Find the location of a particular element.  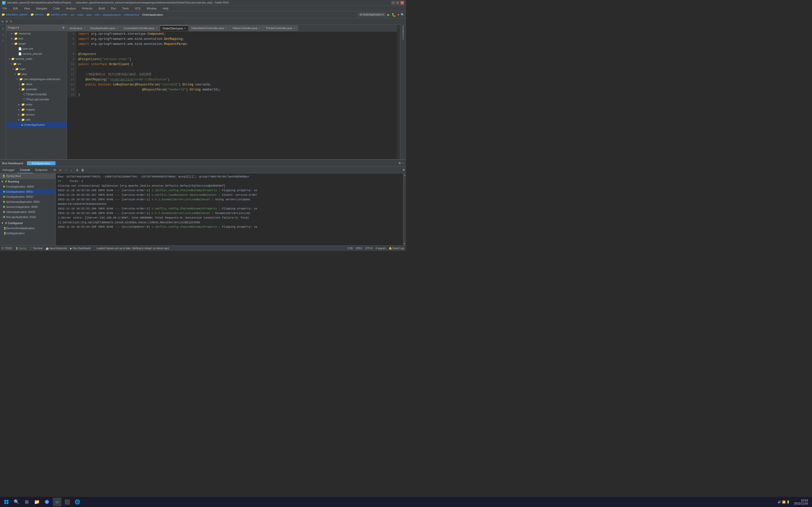

console-btn-1: ⟳ is located at coordinates (55, 170).